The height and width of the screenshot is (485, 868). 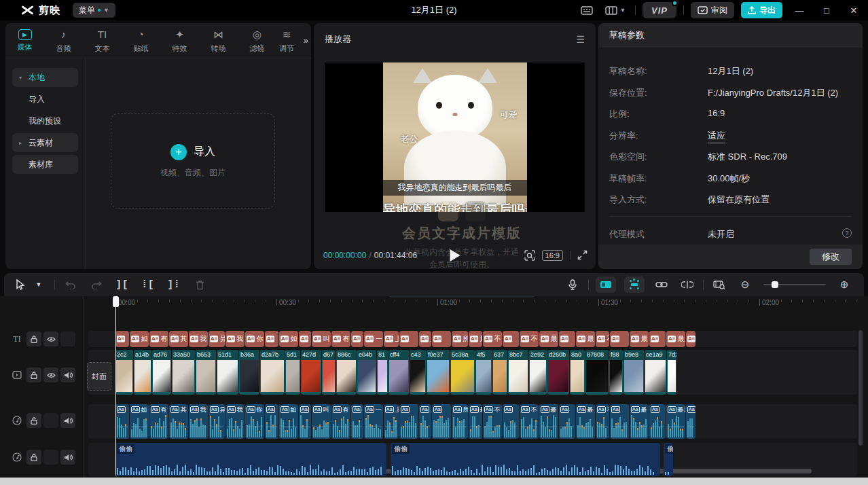 What do you see at coordinates (306, 41) in the screenshot?
I see `expand-tabs-icon: »` at bounding box center [306, 41].